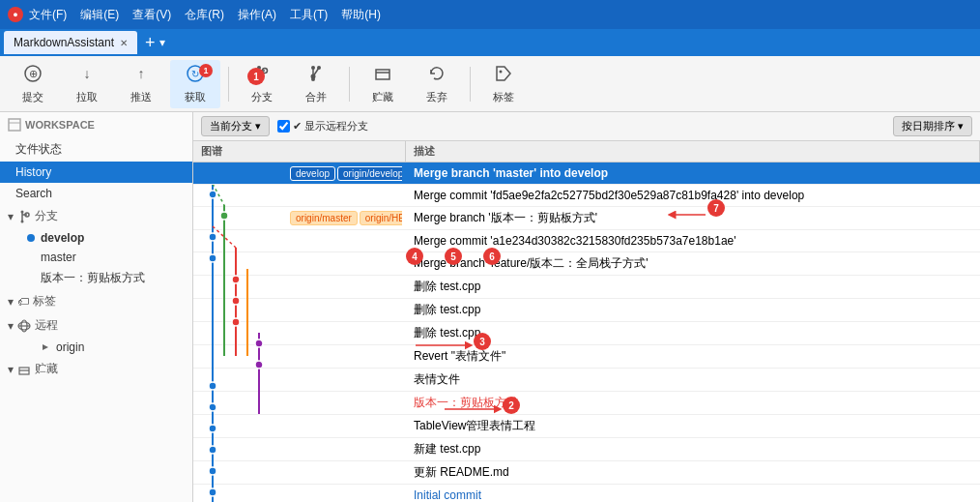 Image resolution: width=980 pixels, height=502 pixels. I want to click on current-branch-button: 当前分支 ▾, so click(236, 126).